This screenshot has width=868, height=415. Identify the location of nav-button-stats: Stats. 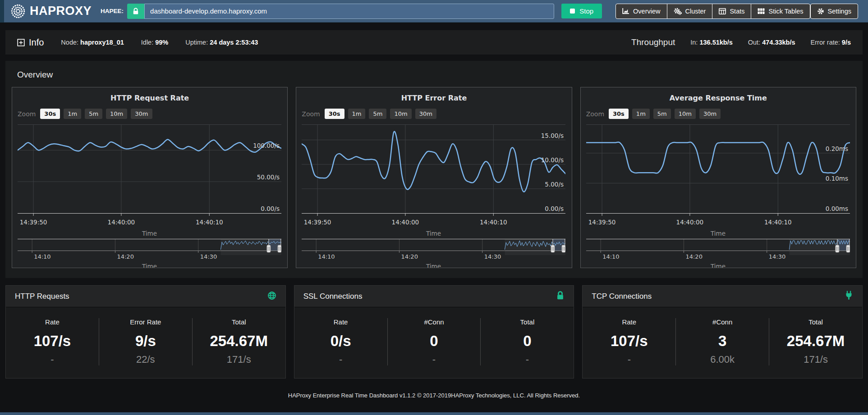
(731, 11).